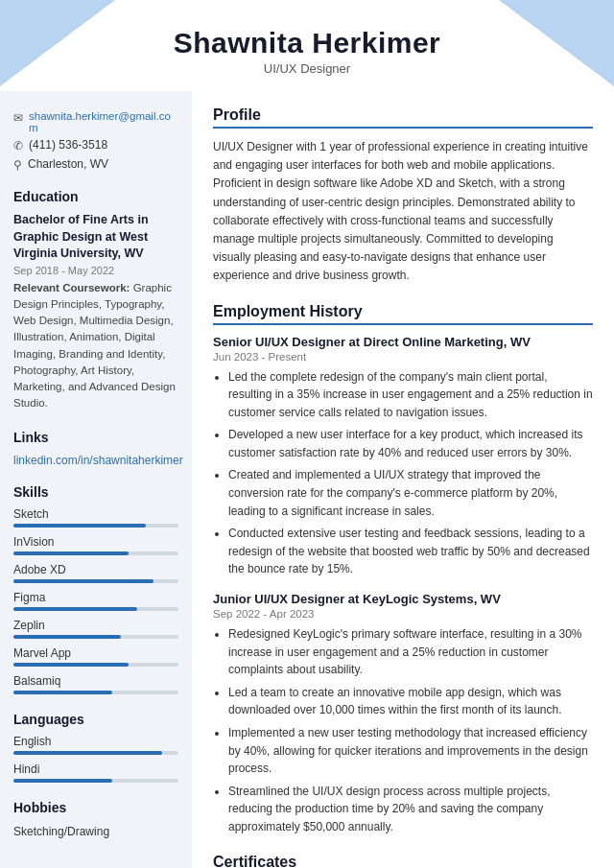 Image resolution: width=614 pixels, height=868 pixels. What do you see at coordinates (307, 46) in the screenshot?
I see `resume-header: Shawnita Herkimer UI/UX Designer` at bounding box center [307, 46].